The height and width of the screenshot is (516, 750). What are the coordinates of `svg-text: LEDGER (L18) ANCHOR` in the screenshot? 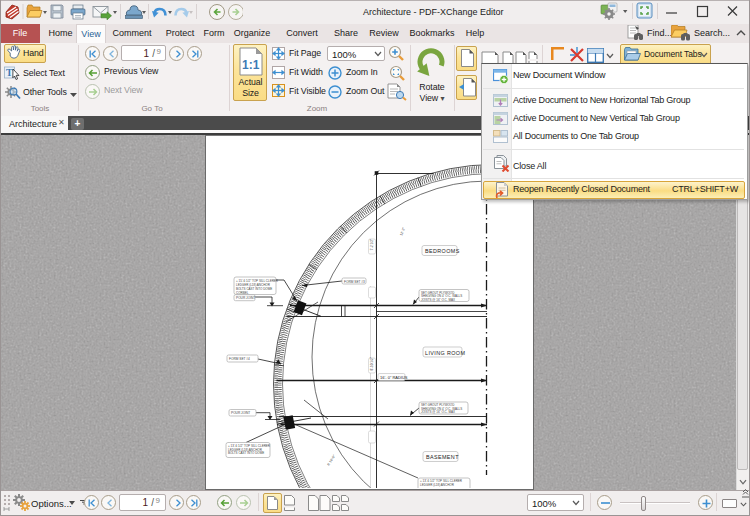 It's located at (438, 485).